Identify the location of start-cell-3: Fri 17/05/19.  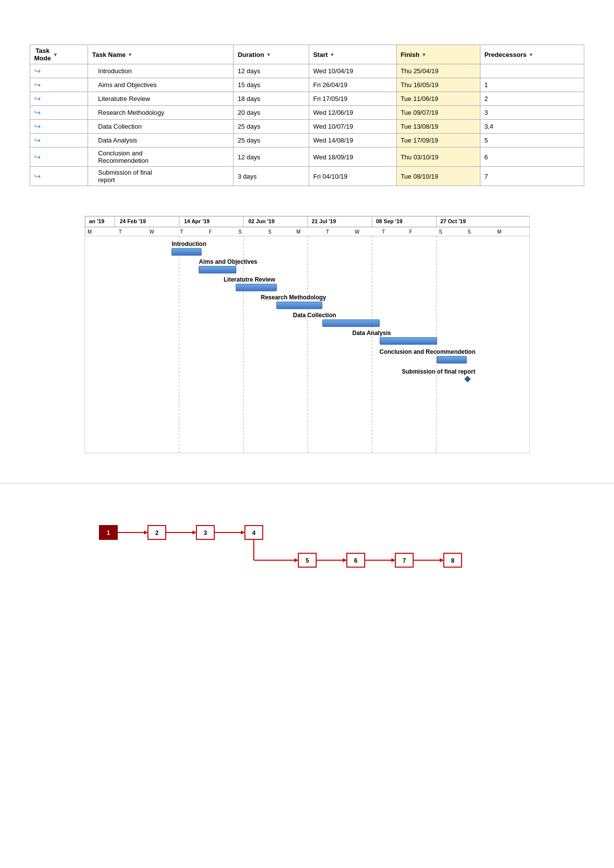
(352, 99).